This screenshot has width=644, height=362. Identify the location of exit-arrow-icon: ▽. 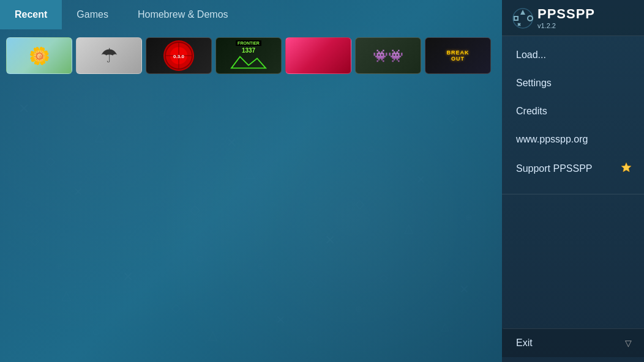
(628, 343).